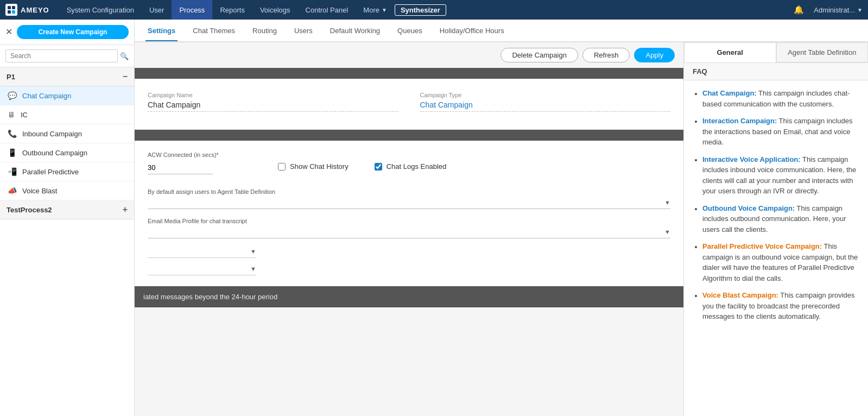 The height and width of the screenshot is (416, 868). Describe the element at coordinates (124, 56) in the screenshot. I see `search-icon: 🔍` at that location.